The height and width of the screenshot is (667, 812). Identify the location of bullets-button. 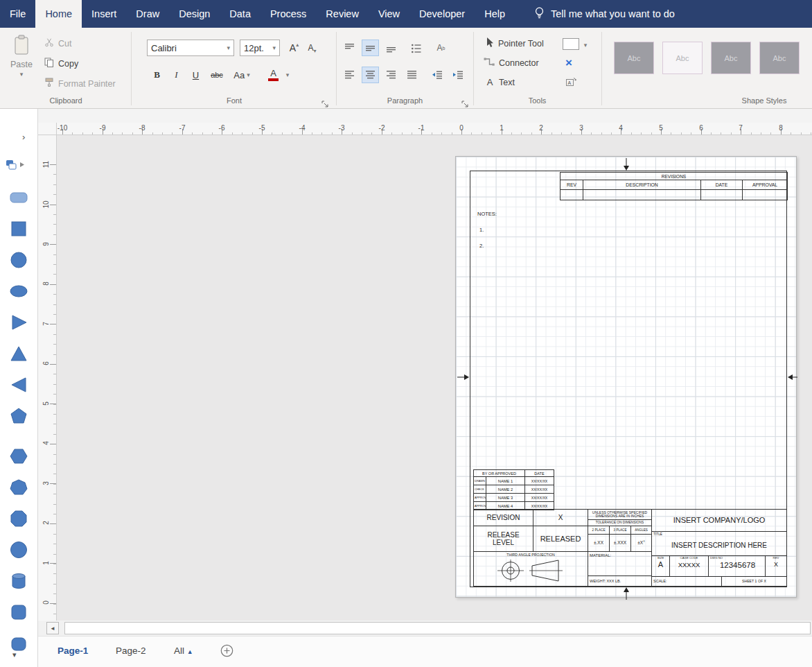
(416, 48).